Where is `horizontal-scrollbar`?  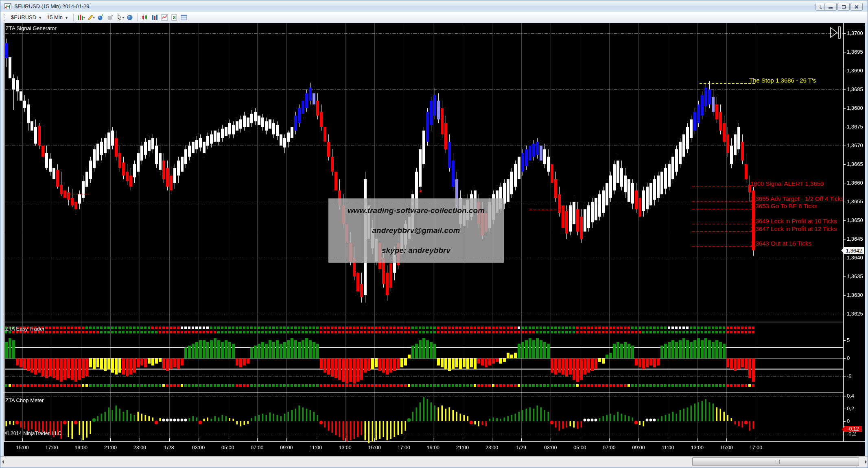 horizontal-scrollbar is located at coordinates (434, 461).